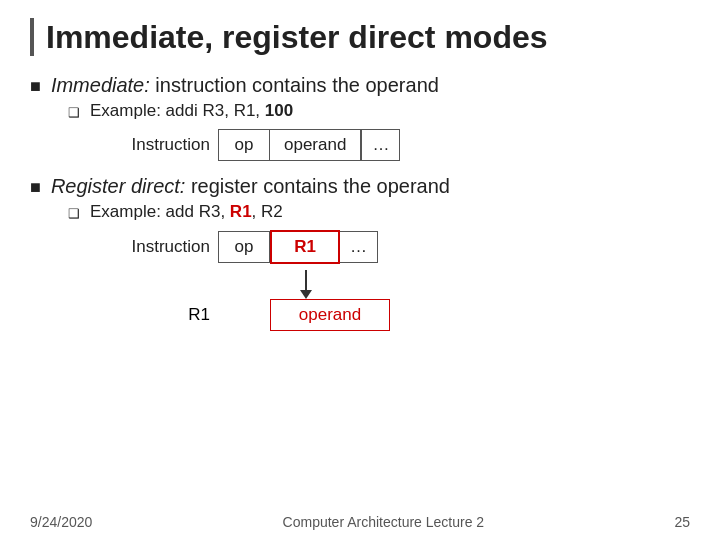 Image resolution: width=720 pixels, height=540 pixels. Describe the element at coordinates (305, 247) in the screenshot. I see `diagram-2-box-r1: R1` at that location.